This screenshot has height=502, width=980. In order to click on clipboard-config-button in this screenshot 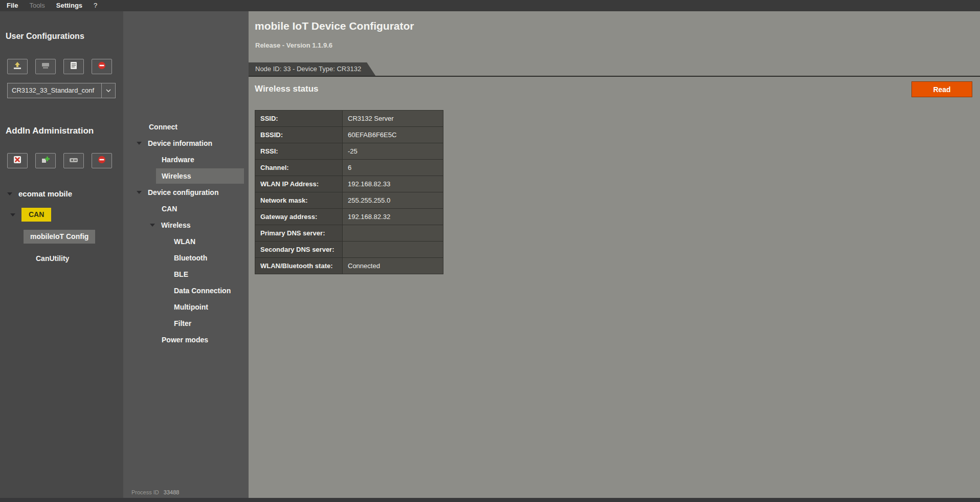, I will do `click(74, 67)`.